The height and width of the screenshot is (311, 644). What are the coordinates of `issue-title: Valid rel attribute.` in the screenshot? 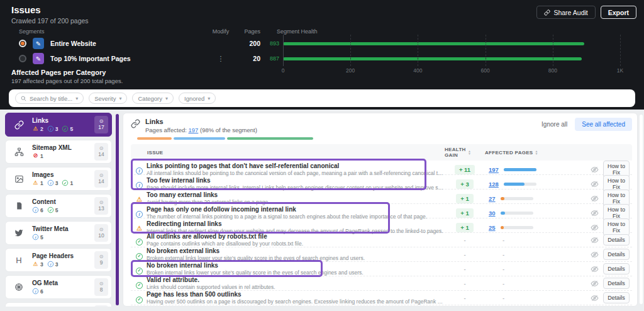 It's located at (211, 280).